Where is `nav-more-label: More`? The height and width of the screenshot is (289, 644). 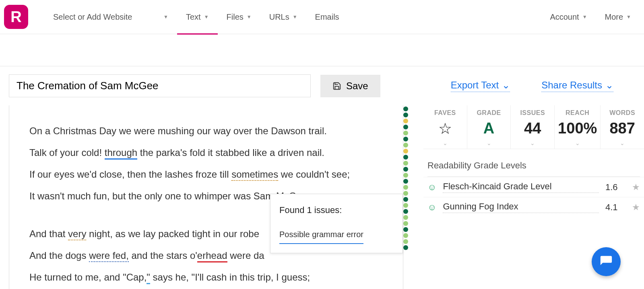 nav-more-label: More is located at coordinates (614, 17).